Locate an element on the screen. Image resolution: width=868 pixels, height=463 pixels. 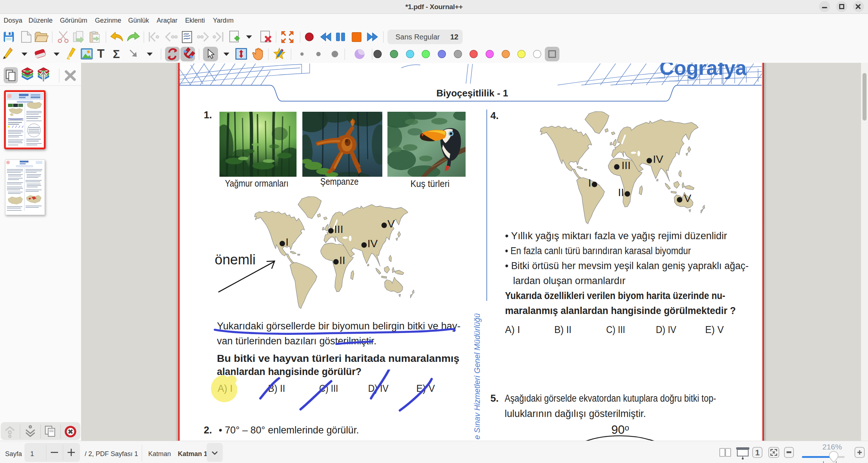
svg-text: 1 is located at coordinates (757, 453).